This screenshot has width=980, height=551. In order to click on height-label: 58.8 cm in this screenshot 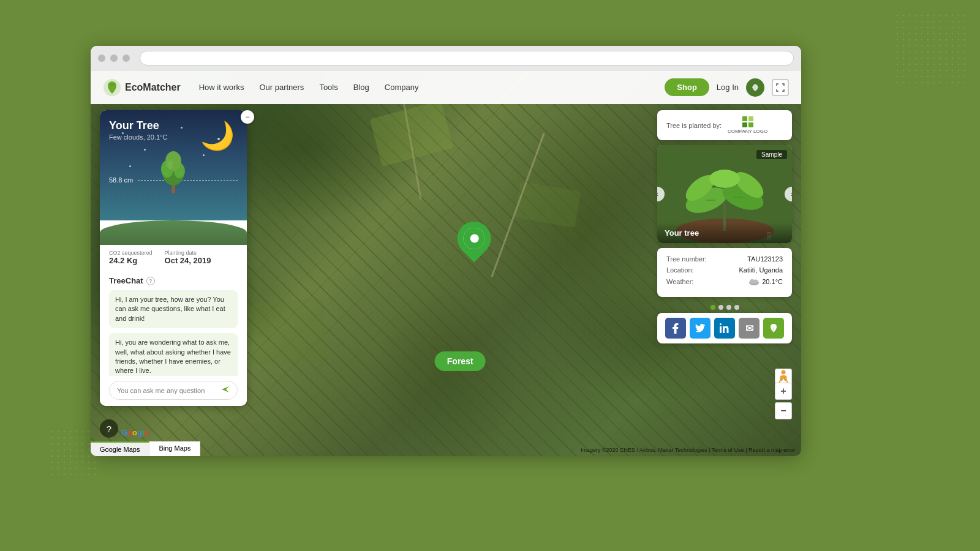, I will do `click(121, 180)`.